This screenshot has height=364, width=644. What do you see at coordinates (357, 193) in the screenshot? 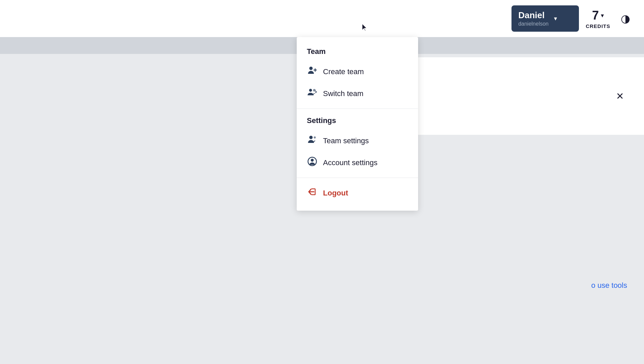
I see `logout-item: Logout` at bounding box center [357, 193].